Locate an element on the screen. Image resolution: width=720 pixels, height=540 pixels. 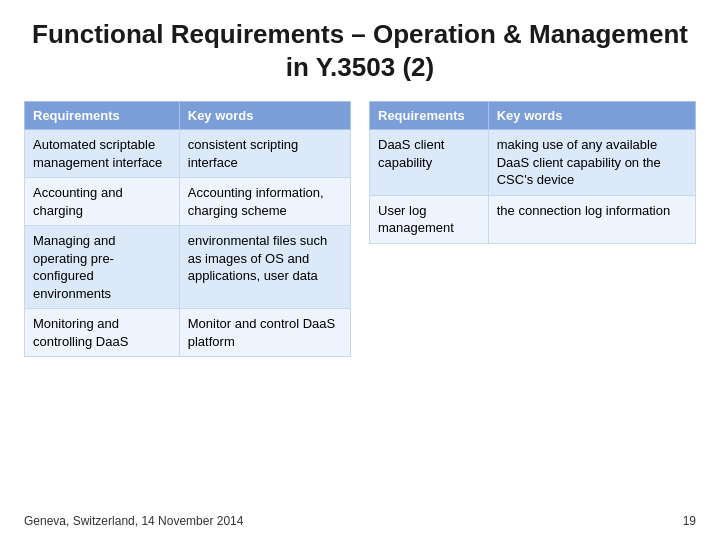
right-table: Requirements Key words DaaS client capab… is located at coordinates (532, 172).